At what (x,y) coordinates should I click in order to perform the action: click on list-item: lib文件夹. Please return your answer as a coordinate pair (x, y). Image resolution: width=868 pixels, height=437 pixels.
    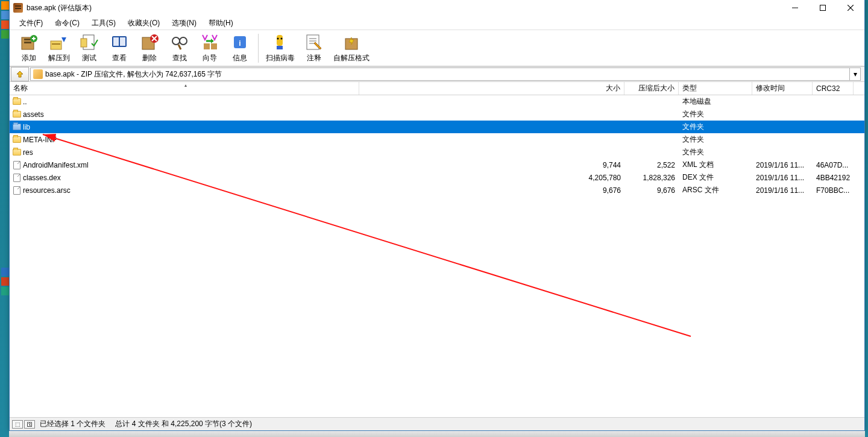
    Looking at the image, I should click on (437, 127).